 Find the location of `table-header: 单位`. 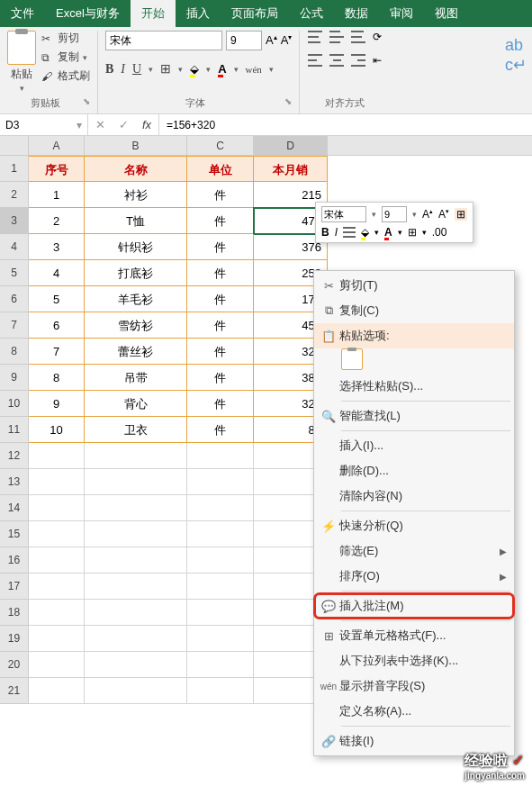

table-header: 单位 is located at coordinates (221, 169).